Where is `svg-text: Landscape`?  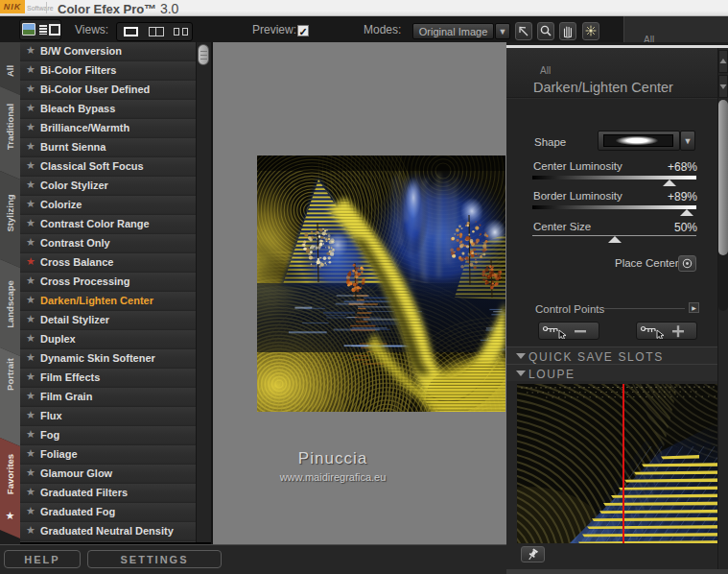
svg-text: Landscape is located at coordinates (10, 304).